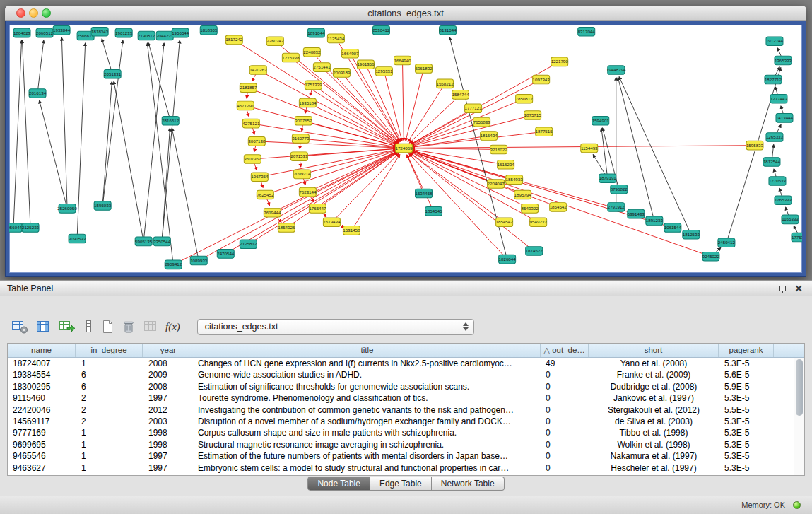  Describe the element at coordinates (308, 192) in the screenshot. I see `graph-node: 7623144` at that location.